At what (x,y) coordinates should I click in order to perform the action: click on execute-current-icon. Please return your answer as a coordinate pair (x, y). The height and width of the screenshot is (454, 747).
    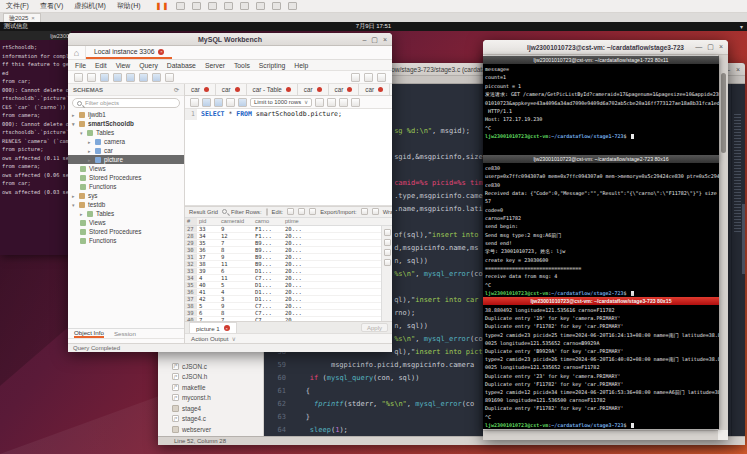
    Looking at the image, I should click on (218, 102).